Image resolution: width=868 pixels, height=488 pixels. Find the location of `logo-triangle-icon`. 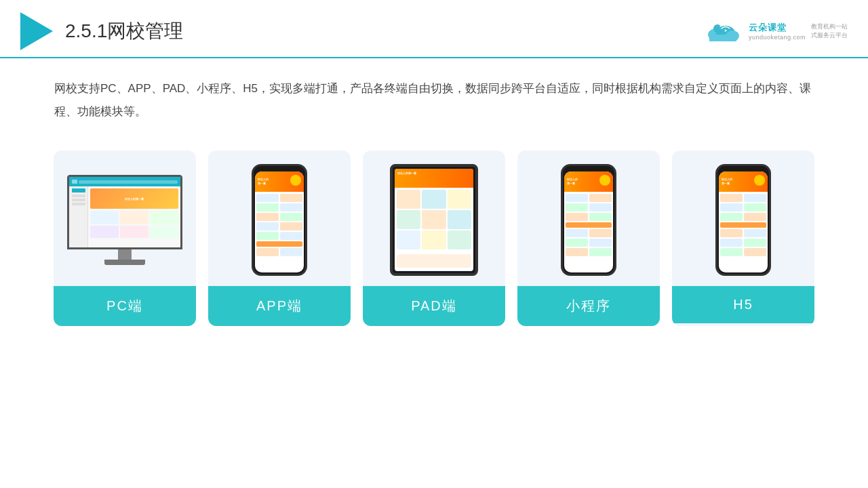

logo-triangle-icon is located at coordinates (37, 31).